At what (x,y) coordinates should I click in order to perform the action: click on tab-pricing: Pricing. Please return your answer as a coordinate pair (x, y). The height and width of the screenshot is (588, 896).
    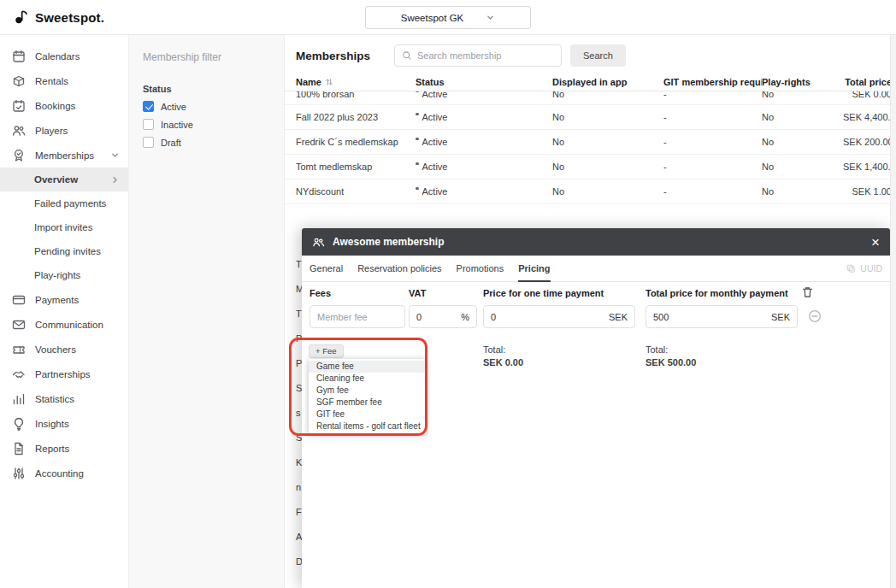
    Looking at the image, I should click on (533, 268).